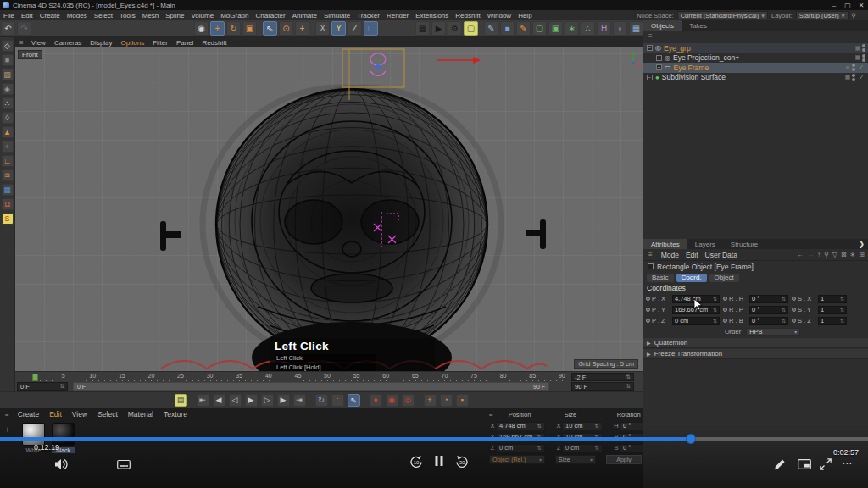 The height and width of the screenshot is (488, 868). What do you see at coordinates (620, 29) in the screenshot?
I see `field-icon: ◗` at bounding box center [620, 29].